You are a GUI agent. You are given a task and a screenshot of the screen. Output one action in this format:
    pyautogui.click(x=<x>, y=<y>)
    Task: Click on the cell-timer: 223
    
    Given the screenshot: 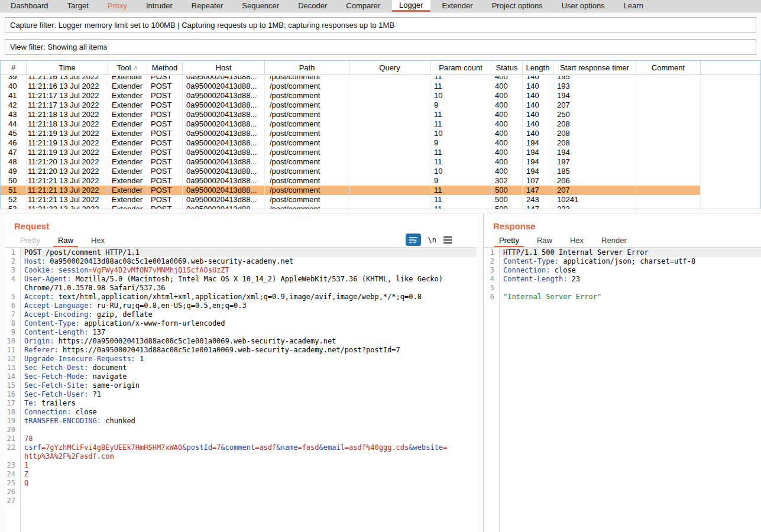 What is the action you would take?
    pyautogui.click(x=595, y=207)
    